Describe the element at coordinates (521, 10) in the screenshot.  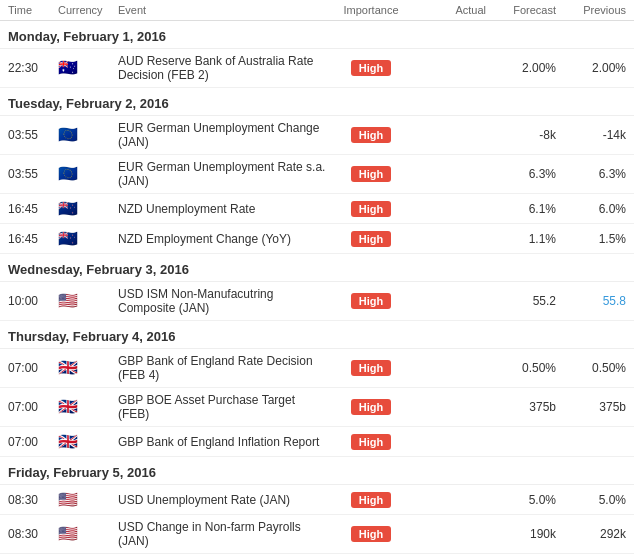
I see `header-forecast: Forecast` at that location.